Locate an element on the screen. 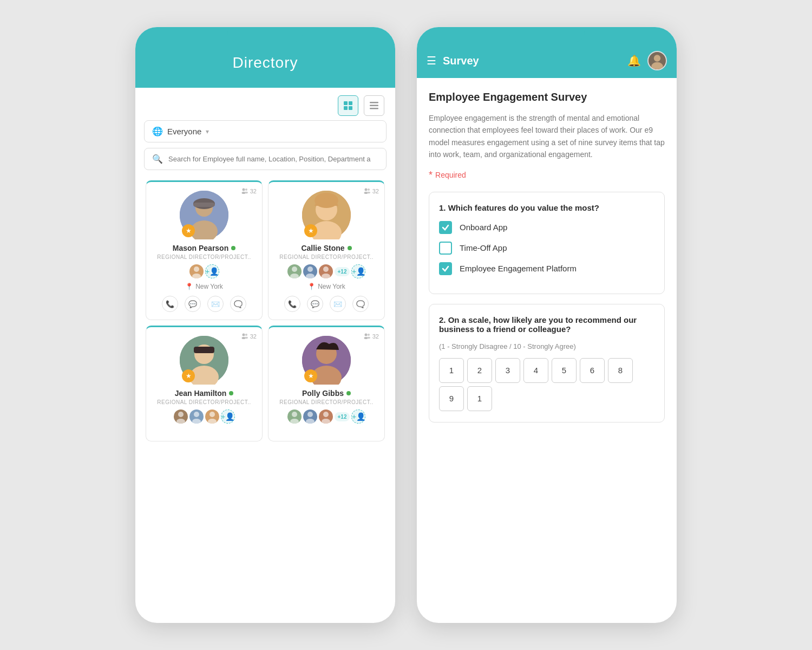  hamburger-menu-button: ☰ is located at coordinates (431, 61).